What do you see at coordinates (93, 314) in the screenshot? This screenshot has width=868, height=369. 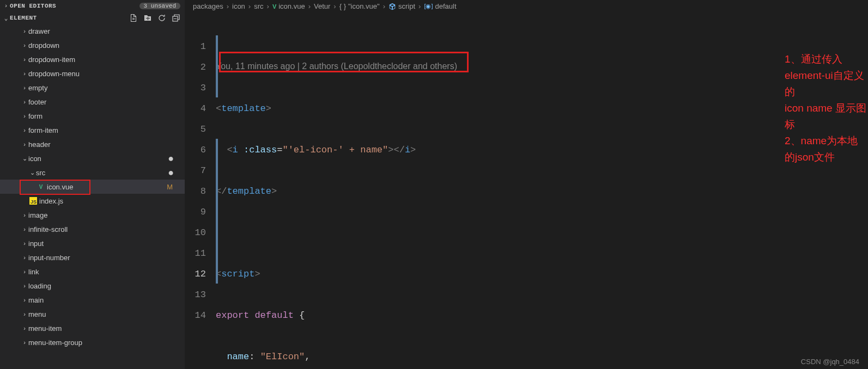 I see `tree-item-menu: ›menu` at bounding box center [93, 314].